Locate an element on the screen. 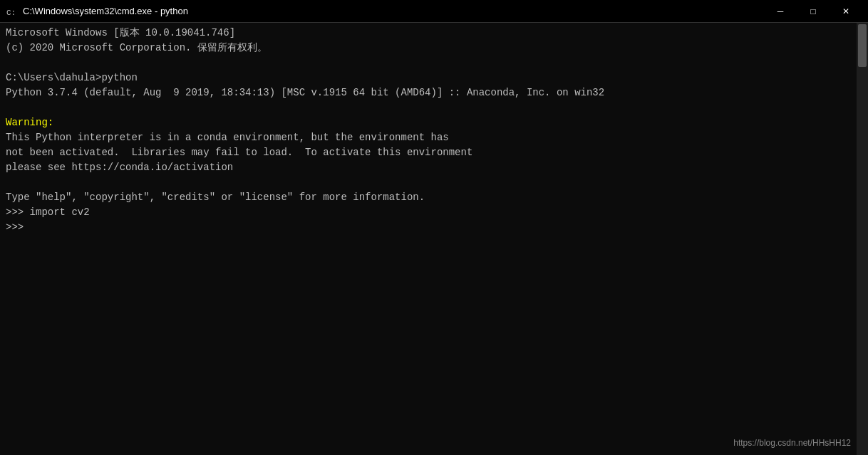  maximize-button: □ is located at coordinates (813, 11).